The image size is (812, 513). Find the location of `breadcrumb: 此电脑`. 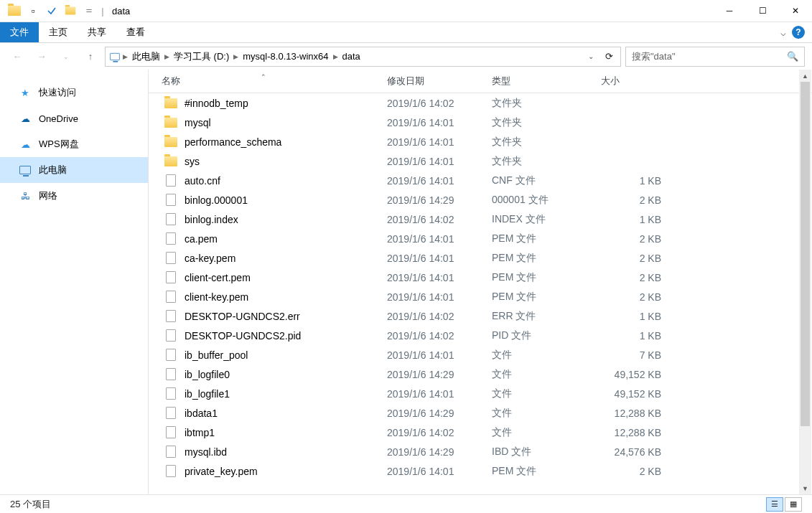

breadcrumb: 此电脑 is located at coordinates (146, 57).